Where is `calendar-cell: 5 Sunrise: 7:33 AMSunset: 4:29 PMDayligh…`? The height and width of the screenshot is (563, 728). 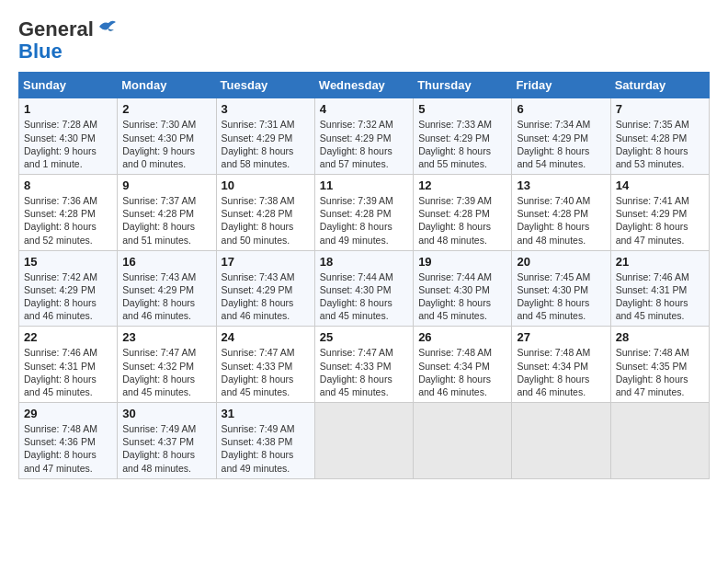 calendar-cell: 5 Sunrise: 7:33 AMSunset: 4:29 PMDayligh… is located at coordinates (463, 136).